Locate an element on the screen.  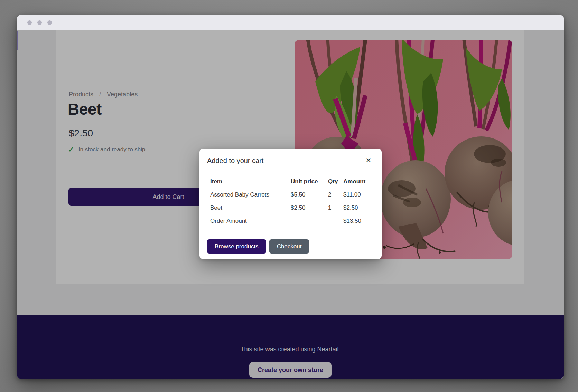
cart-modal-title: Added to your cart is located at coordinates (290, 161).